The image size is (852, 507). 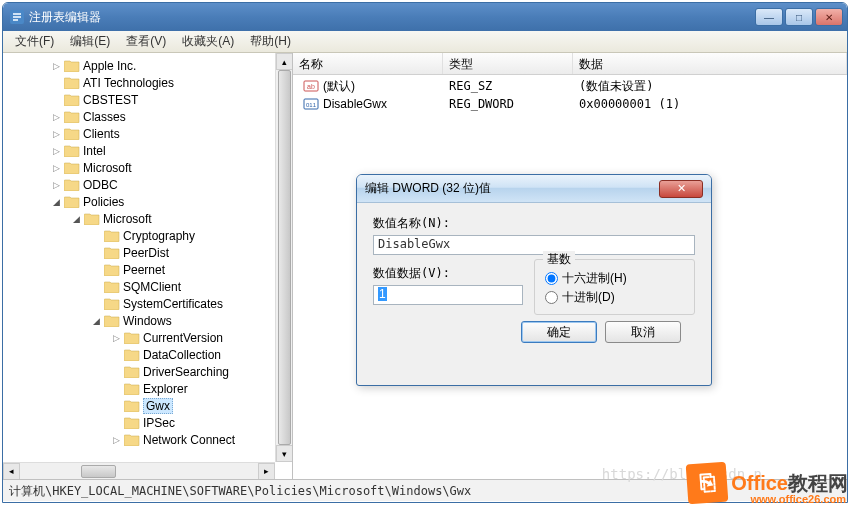 What do you see at coordinates (104, 202) in the screenshot?
I see `tree-label: Policies` at bounding box center [104, 202].